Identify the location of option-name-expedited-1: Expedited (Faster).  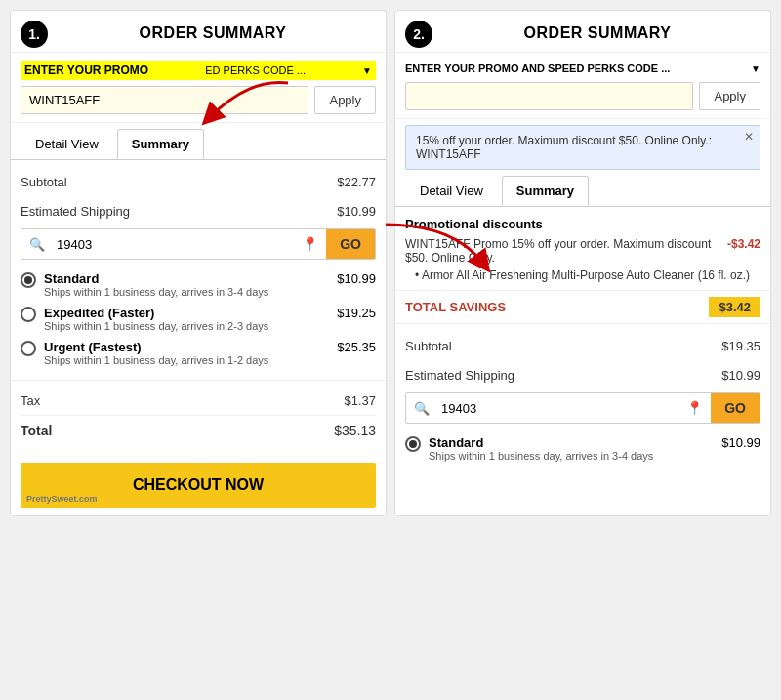
(156, 312).